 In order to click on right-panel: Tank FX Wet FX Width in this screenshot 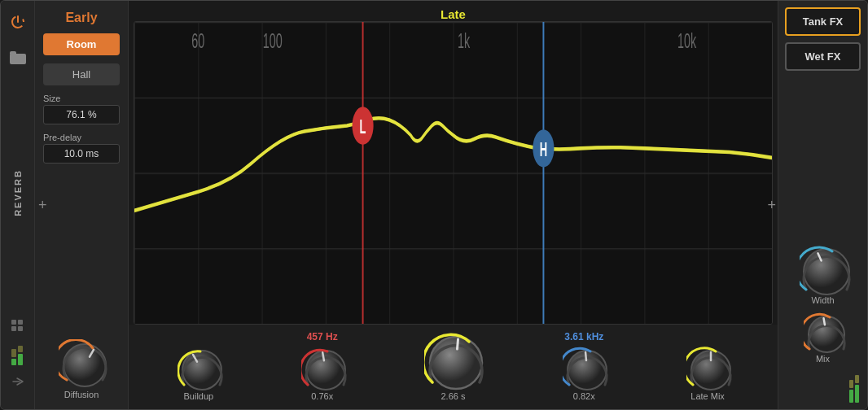, I will do `click(822, 205)`.